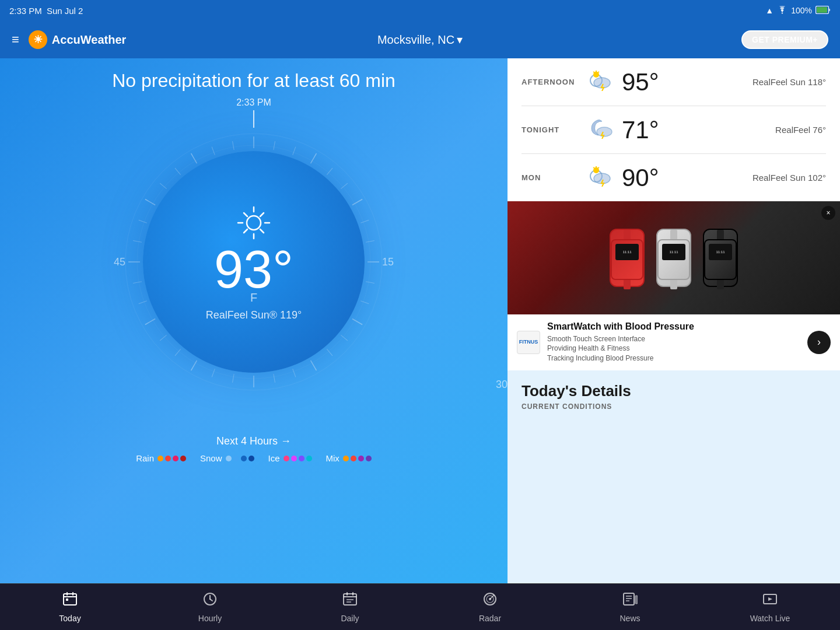  I want to click on legend-snow-label: Snow, so click(211, 459).